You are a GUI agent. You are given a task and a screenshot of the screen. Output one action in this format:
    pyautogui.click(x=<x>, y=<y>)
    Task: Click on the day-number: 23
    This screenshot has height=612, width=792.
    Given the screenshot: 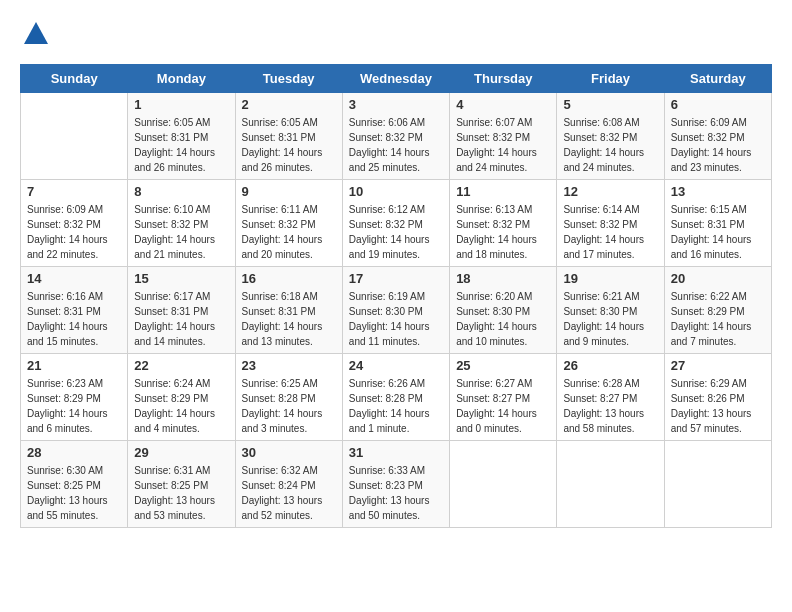 What is the action you would take?
    pyautogui.click(x=289, y=366)
    